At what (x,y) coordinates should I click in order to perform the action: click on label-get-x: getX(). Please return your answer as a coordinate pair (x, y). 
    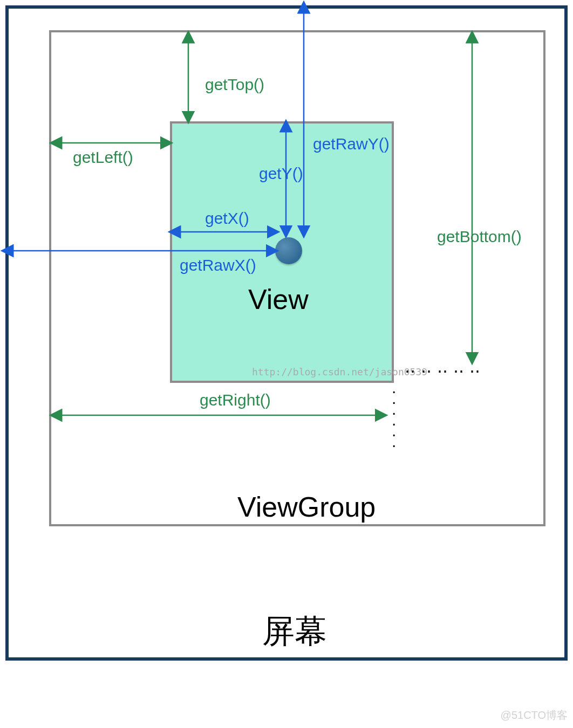
    Looking at the image, I should click on (227, 218).